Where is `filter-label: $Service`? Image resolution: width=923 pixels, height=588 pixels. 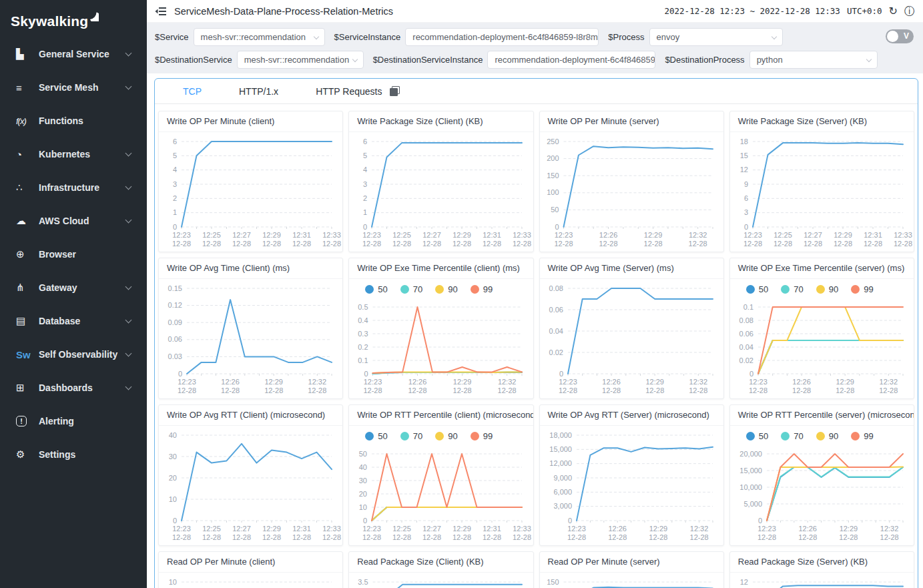
filter-label: $Service is located at coordinates (172, 37).